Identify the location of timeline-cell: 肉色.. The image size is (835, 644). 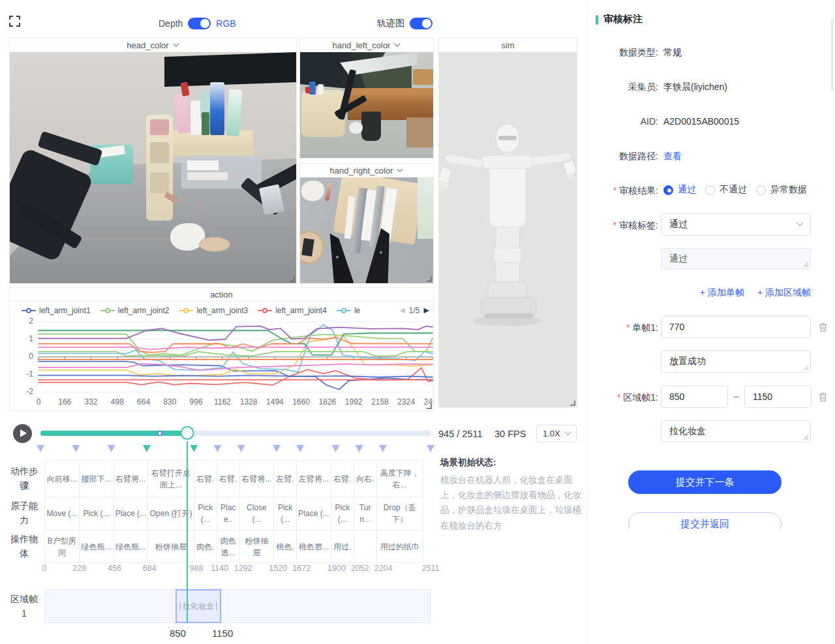
(205, 547).